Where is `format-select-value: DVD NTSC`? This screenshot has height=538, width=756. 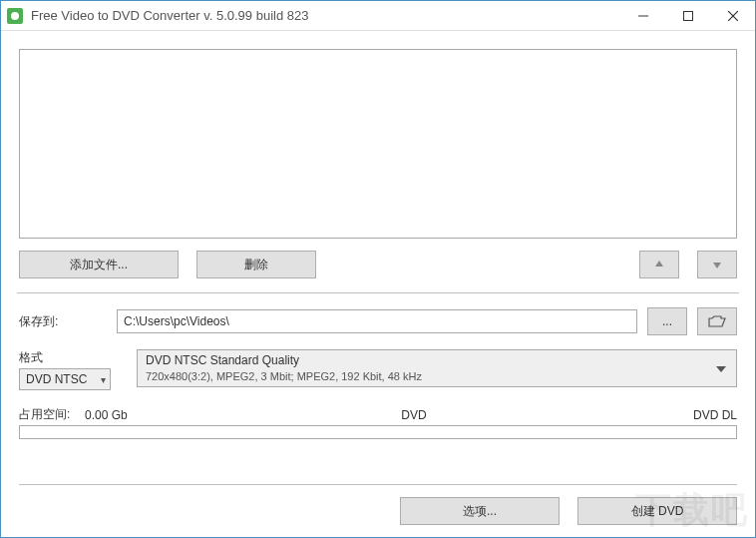 format-select-value: DVD NTSC is located at coordinates (56, 379).